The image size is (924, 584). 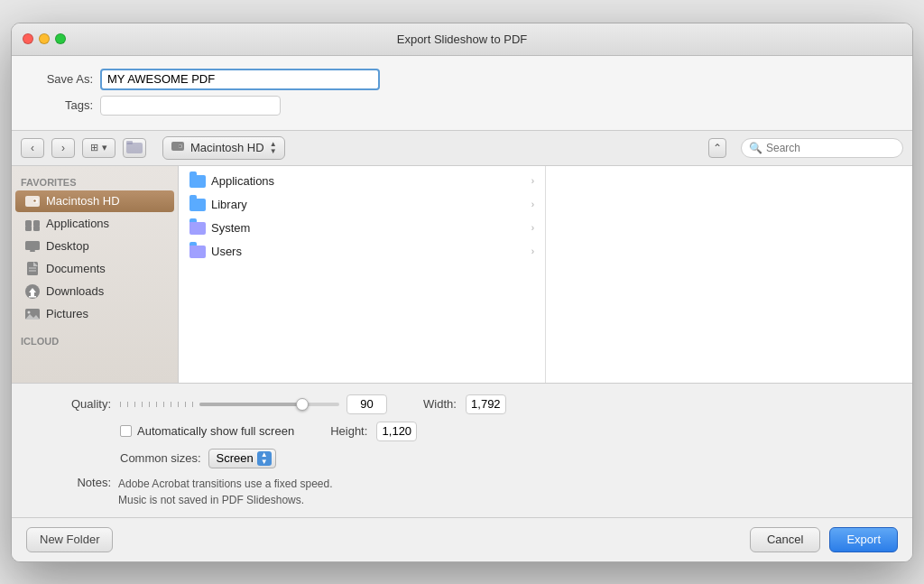 I want to click on file-list: Applications › Library › System ›, so click(x=363, y=274).